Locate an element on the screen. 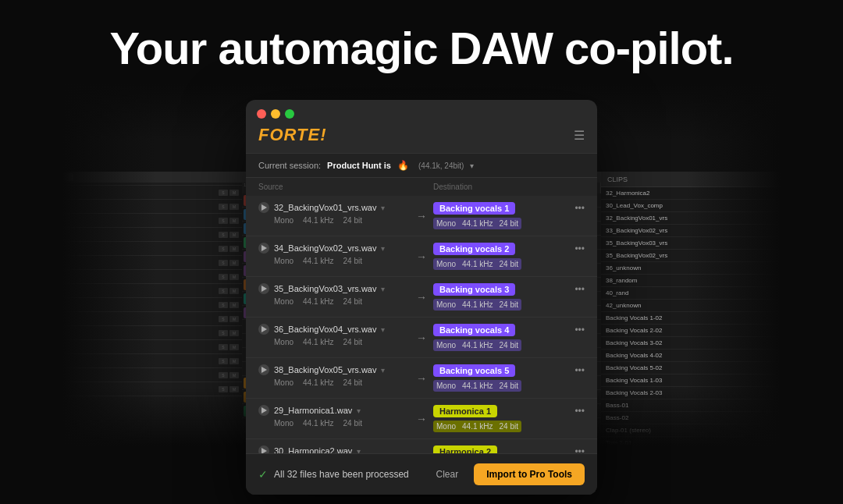  modal-footer: ✓ All 32 files have been processed Clear… is located at coordinates (422, 474).